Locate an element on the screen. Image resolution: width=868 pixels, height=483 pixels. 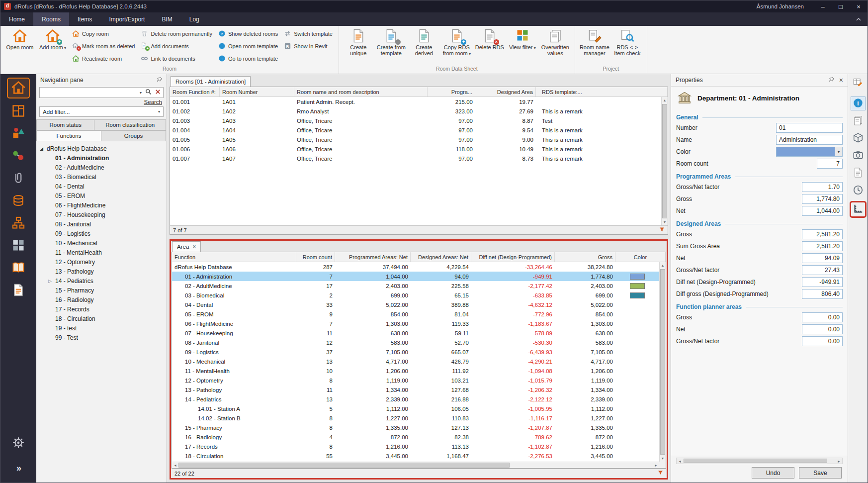
menu-tab-items: Items is located at coordinates (85, 19).